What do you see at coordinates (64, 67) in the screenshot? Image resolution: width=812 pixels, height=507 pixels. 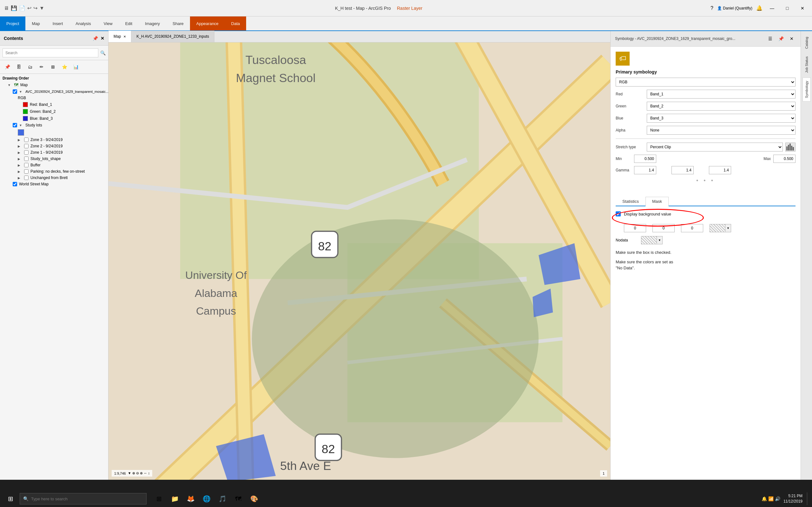 I see `icon-star: ⭐` at bounding box center [64, 67].